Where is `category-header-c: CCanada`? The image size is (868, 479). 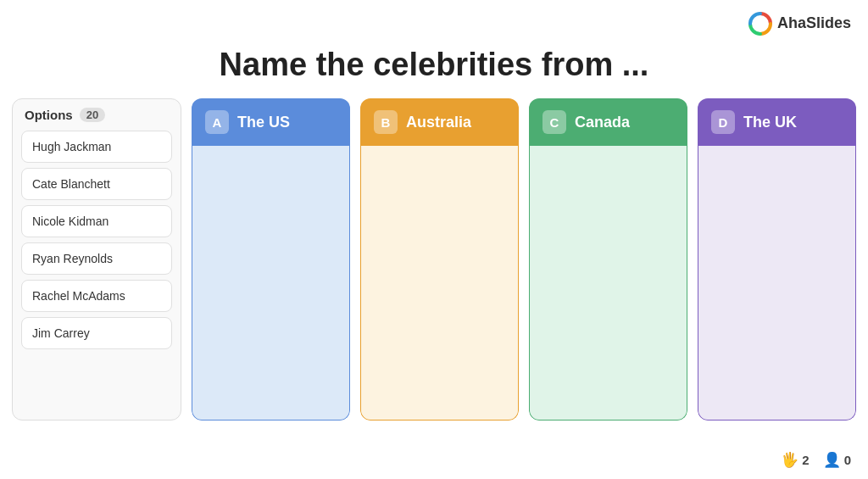 category-header-c: CCanada is located at coordinates (609, 122).